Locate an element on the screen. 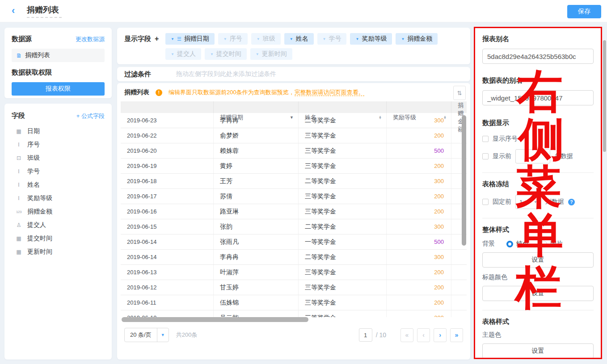 Image resolution: width=607 pixels, height=364 pixels. chip-label: 捐赠日期 is located at coordinates (197, 39).